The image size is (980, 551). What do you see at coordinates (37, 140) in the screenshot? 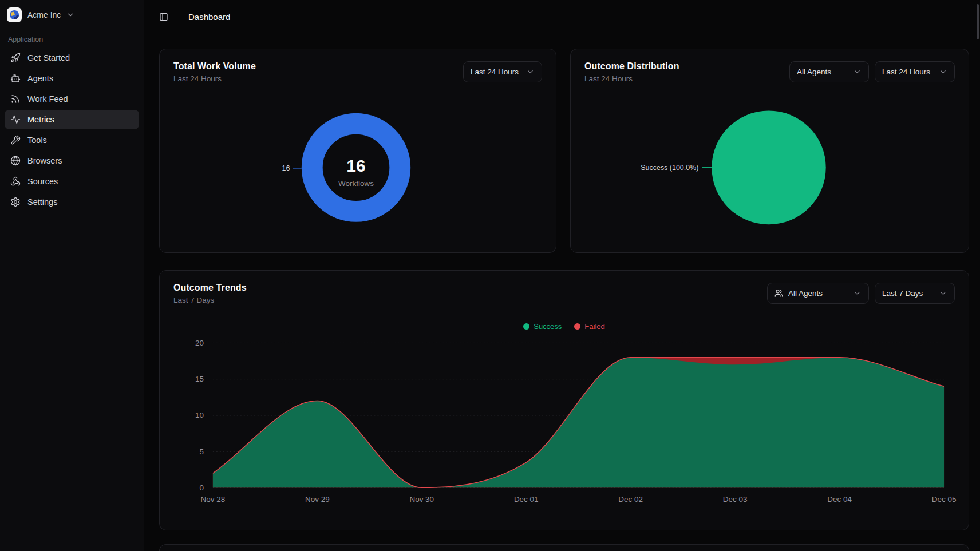
I see `sidebar-item-label: Tools` at bounding box center [37, 140].